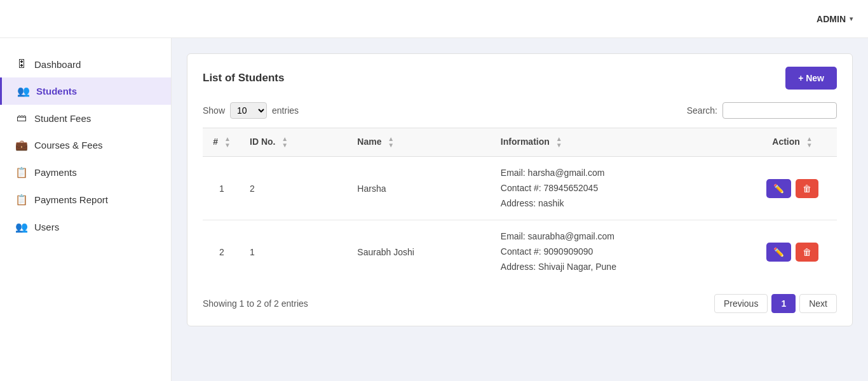 Image resolution: width=868 pixels, height=381 pixels. Describe the element at coordinates (620, 142) in the screenshot. I see `col-information: Information ▲▼` at that location.